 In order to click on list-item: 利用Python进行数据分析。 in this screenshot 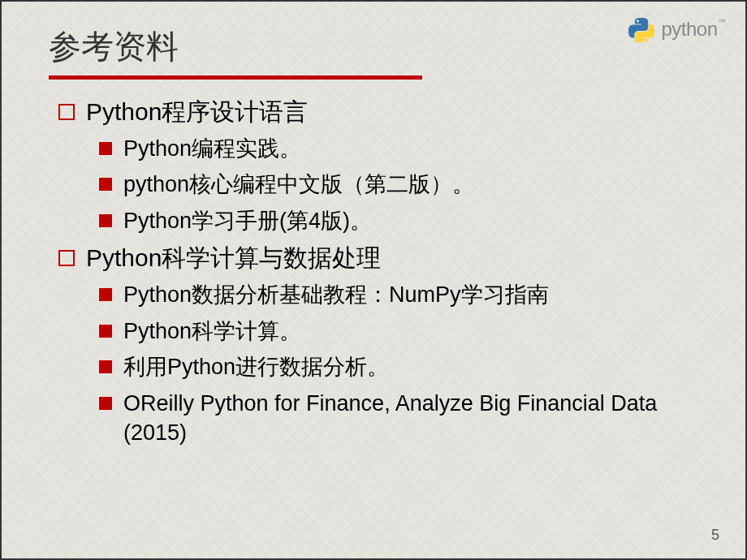, I will do `click(402, 367)`.